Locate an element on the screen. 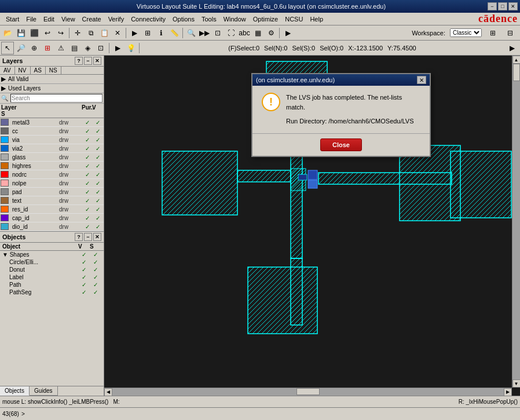  menu-options: Options is located at coordinates (184, 19).